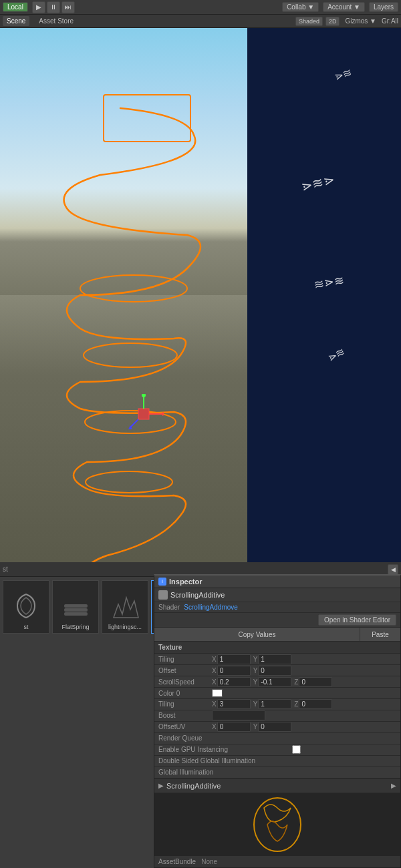  Describe the element at coordinates (277, 620) in the screenshot. I see `open-shader-btn-row: Open in Shader Editor` at that location.